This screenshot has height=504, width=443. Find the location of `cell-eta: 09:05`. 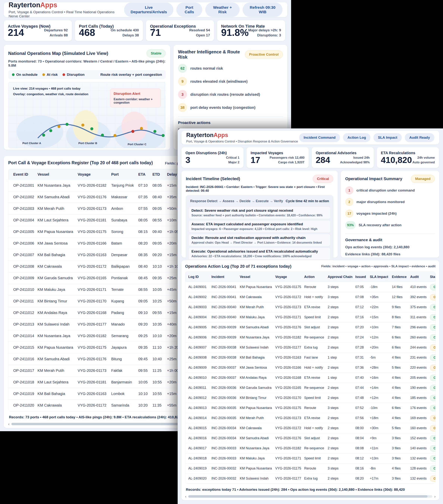

cell-eta: 09:05 is located at coordinates (145, 301).